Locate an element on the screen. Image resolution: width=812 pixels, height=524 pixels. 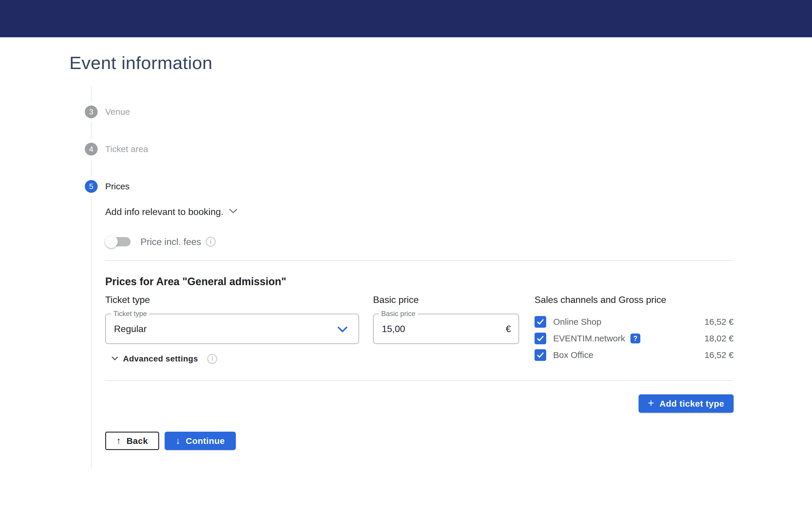
step-label: Ticket area is located at coordinates (127, 149).